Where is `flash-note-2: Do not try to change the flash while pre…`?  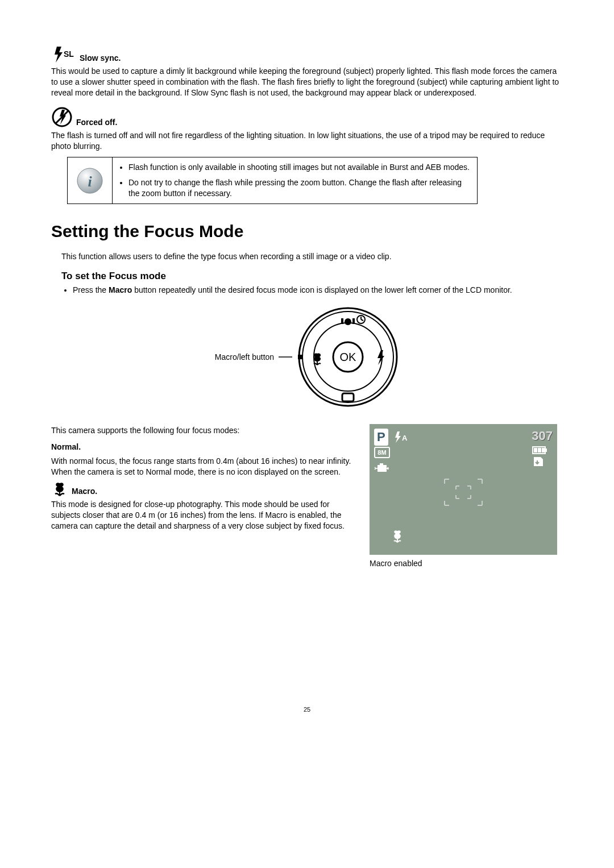 flash-note-2: Do not try to change the flash while pre… is located at coordinates (300, 188).